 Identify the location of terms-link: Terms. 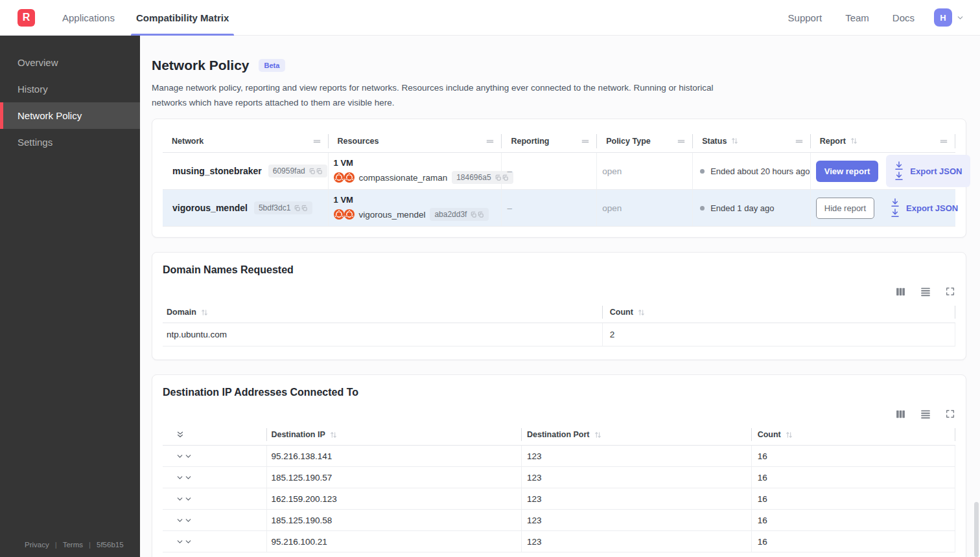
(73, 545).